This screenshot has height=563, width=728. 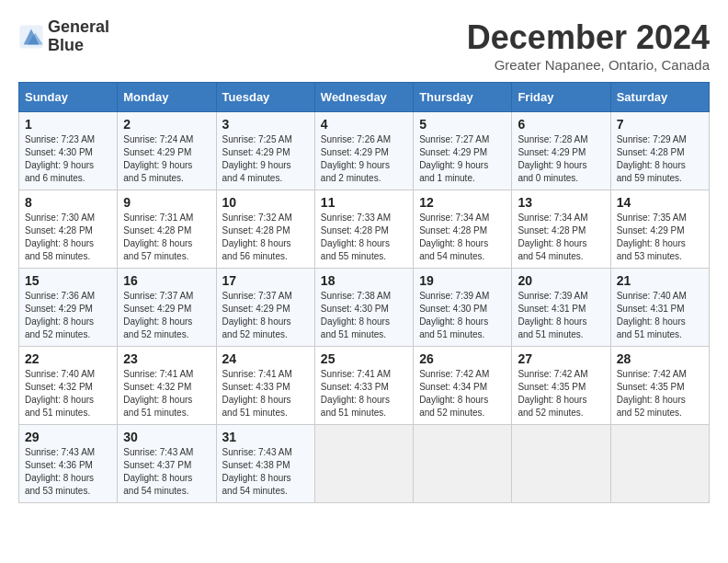 What do you see at coordinates (257, 296) in the screenshot?
I see `sunrise-label: Sunrise: 7:37 AM` at bounding box center [257, 296].